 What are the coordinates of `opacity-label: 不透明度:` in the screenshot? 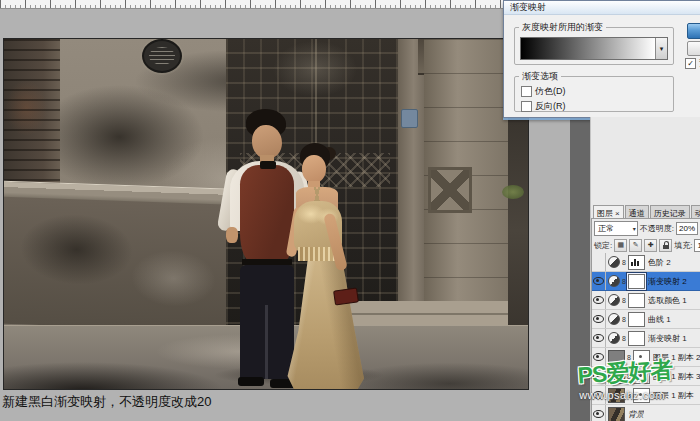 It's located at (657, 228).